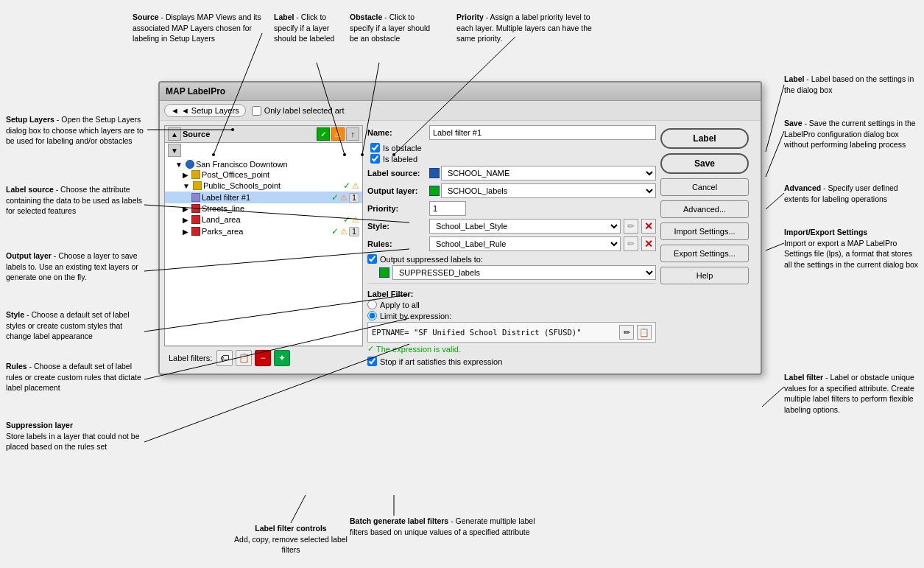 The height and width of the screenshot is (568, 924). Describe the element at coordinates (344, 197) in the screenshot. I see `filter-obstacle-icon: ⚠` at that location.